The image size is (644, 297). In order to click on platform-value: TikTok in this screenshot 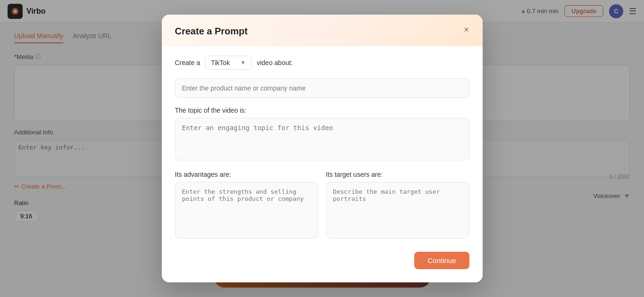, I will do `click(220, 63)`.